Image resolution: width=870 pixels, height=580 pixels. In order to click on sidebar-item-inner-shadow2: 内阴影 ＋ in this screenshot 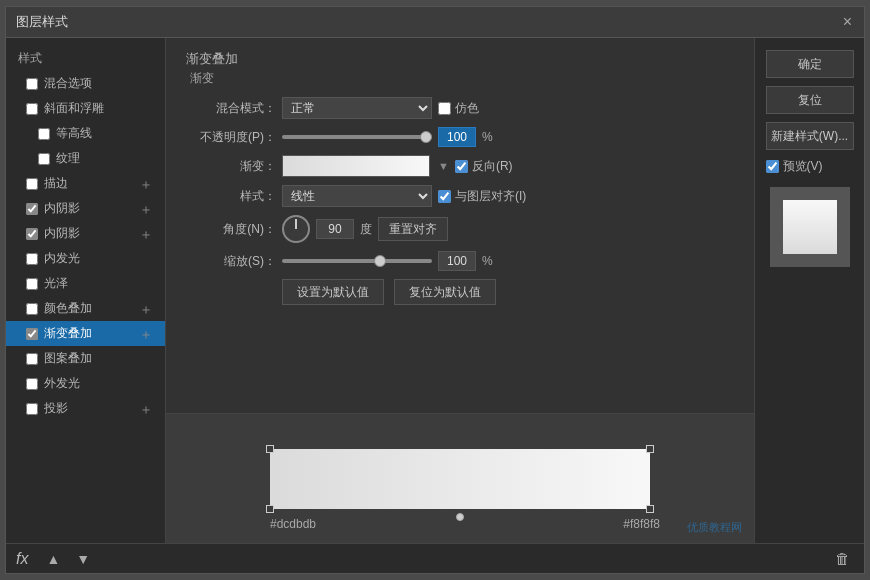, I will do `click(86, 234)`.